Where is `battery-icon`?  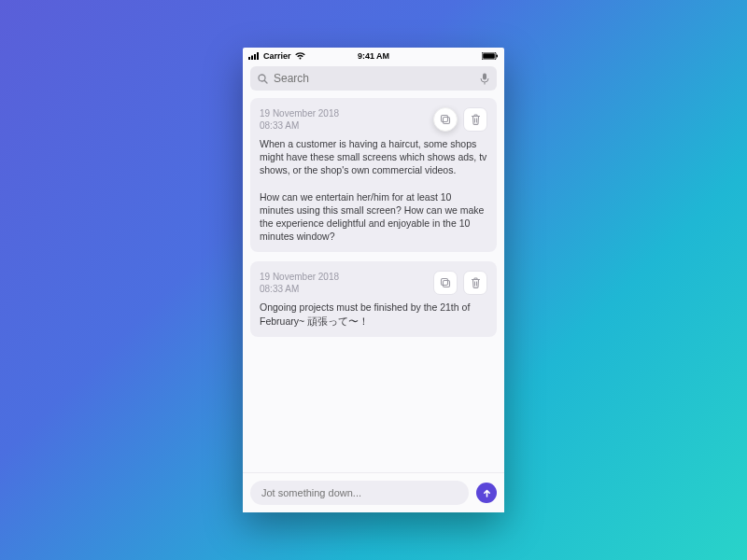 battery-icon is located at coordinates (490, 56).